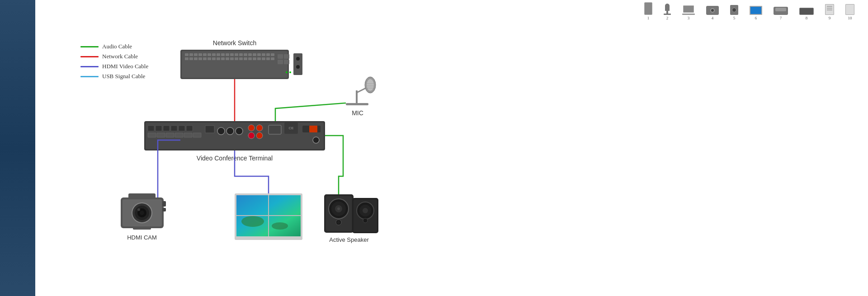 The height and width of the screenshot is (296, 868). Describe the element at coordinates (361, 91) in the screenshot. I see `mic-device` at that location.